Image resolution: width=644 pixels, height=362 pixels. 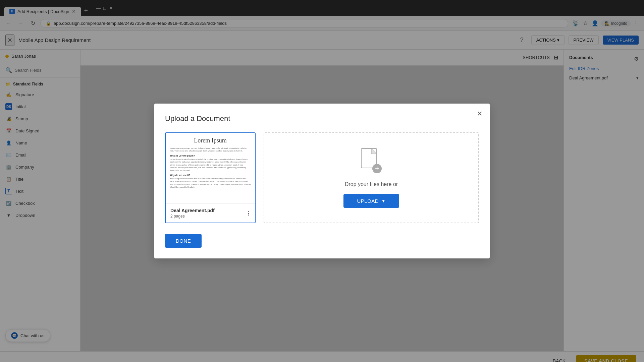 I want to click on upload-drop-text: Drop your files here or, so click(x=371, y=184).